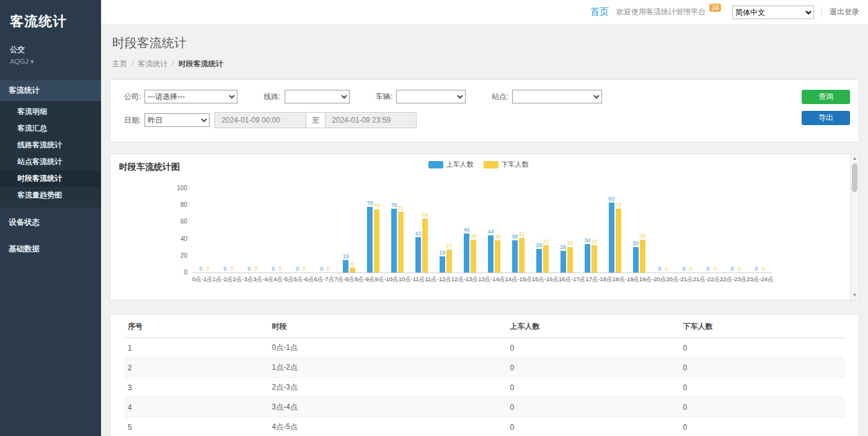 The image size is (868, 436). I want to click on sidebar-item-4: 时段客流统计, so click(51, 178).